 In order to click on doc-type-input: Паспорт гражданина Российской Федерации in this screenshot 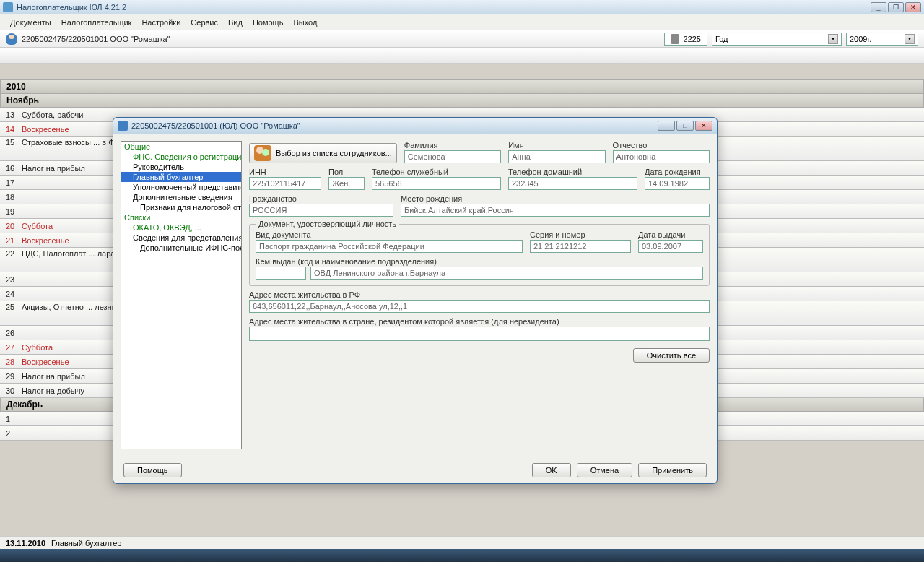, I will do `click(389, 246)`.